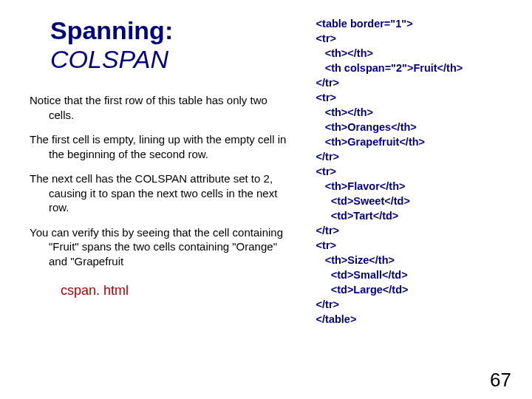 This screenshot has width=532, height=399. Describe the element at coordinates (163, 108) in the screenshot. I see `paragraph-1: Notice that the first row of this table …` at that location.